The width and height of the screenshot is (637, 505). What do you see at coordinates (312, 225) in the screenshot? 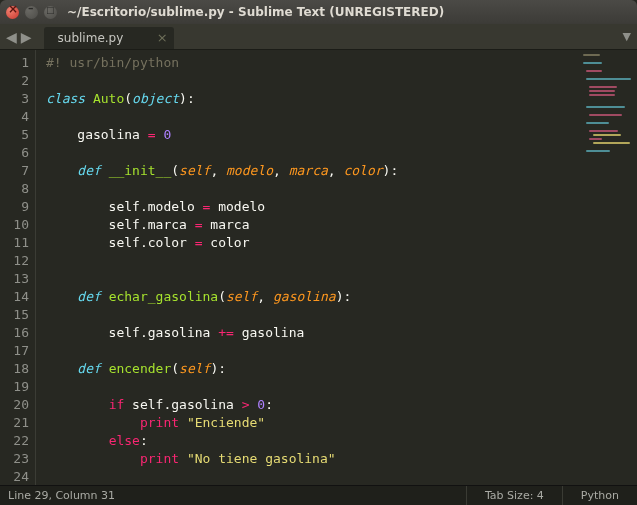
I see `code-line: self.marca = marca` at bounding box center [312, 225].